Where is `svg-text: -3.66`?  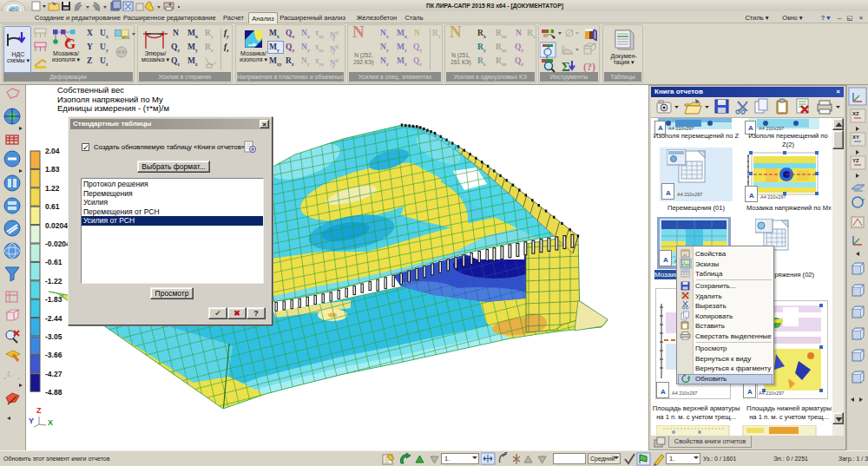 svg-text: -3.66 is located at coordinates (54, 355).